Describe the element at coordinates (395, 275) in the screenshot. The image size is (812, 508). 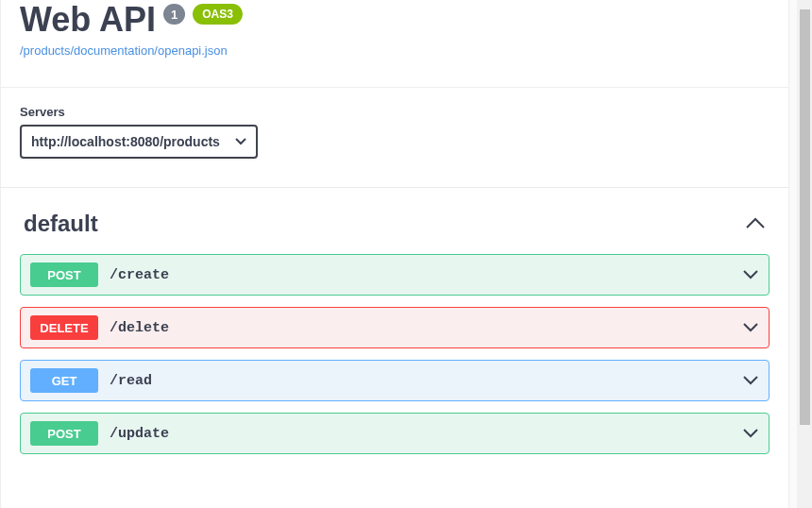
I see `operation-row: POST/create` at that location.